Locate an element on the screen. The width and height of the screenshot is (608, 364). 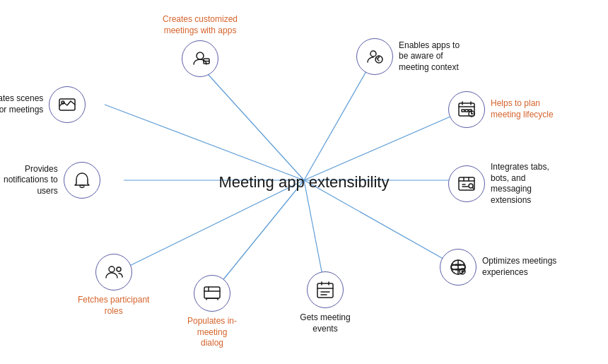
meeting-context-label: Enables apps to be aware of meeting cont… is located at coordinates (429, 57).